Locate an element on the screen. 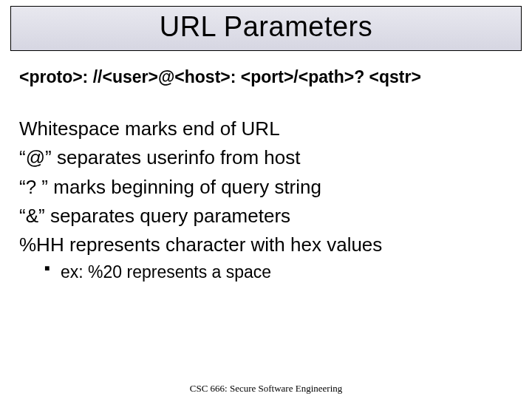 The image size is (532, 399). slide-footer: CSC 666: Secure Software Engineering is located at coordinates (266, 389).